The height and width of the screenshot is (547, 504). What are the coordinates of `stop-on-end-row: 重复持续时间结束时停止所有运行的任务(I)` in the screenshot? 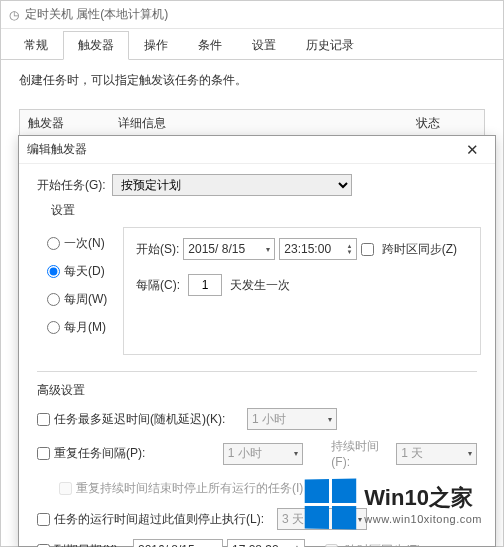 It's located at (257, 488).